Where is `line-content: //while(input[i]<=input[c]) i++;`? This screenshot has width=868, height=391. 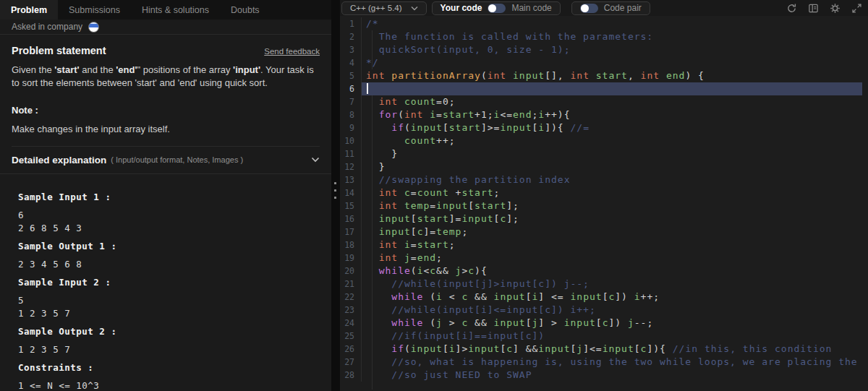
line-content: //while(input[i]<=input[c]) i++; is located at coordinates (612, 310).